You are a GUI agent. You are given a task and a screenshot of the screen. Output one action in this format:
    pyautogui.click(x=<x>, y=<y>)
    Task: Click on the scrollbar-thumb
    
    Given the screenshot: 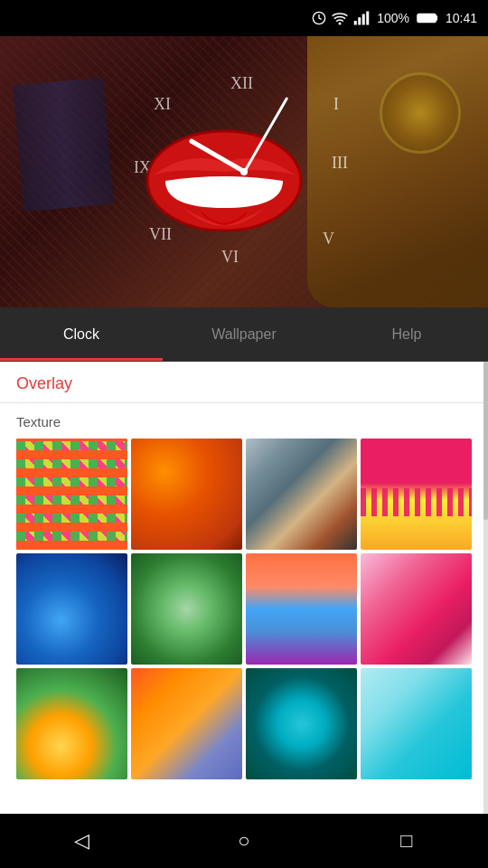 What is the action you would take?
    pyautogui.click(x=486, y=441)
    